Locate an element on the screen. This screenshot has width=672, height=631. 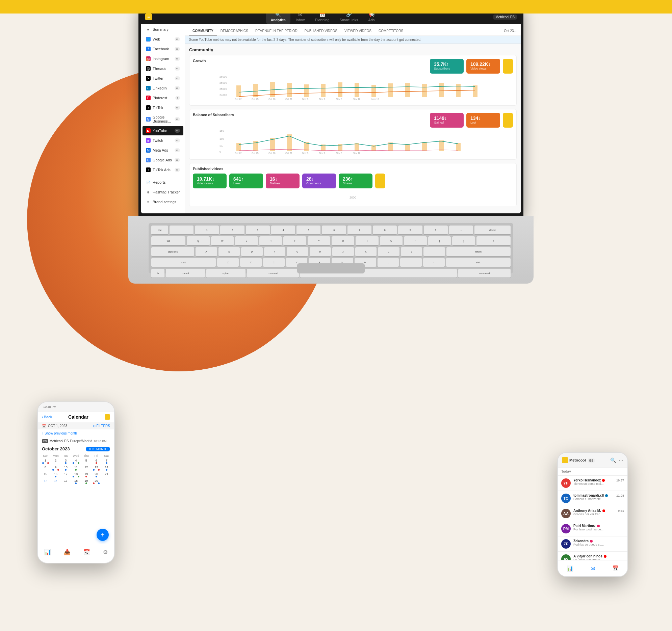
cal-day-19b: 19 is located at coordinates (87, 481).